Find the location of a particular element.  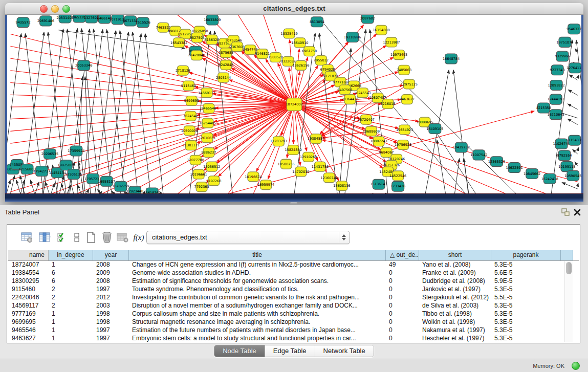

graph-node: 9792554 is located at coordinates (564, 156).